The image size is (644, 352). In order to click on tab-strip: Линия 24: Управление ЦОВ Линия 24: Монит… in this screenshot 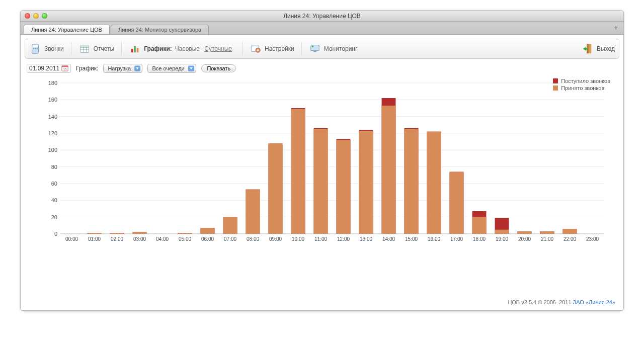, I will do `click(322, 28)`.